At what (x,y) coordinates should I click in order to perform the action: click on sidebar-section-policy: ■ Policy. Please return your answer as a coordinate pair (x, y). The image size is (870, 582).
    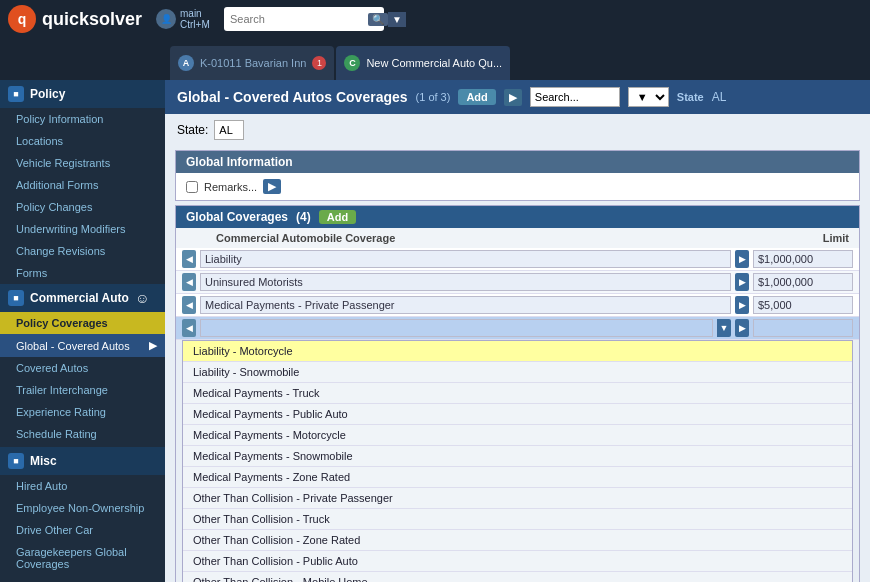
    Looking at the image, I should click on (82, 94).